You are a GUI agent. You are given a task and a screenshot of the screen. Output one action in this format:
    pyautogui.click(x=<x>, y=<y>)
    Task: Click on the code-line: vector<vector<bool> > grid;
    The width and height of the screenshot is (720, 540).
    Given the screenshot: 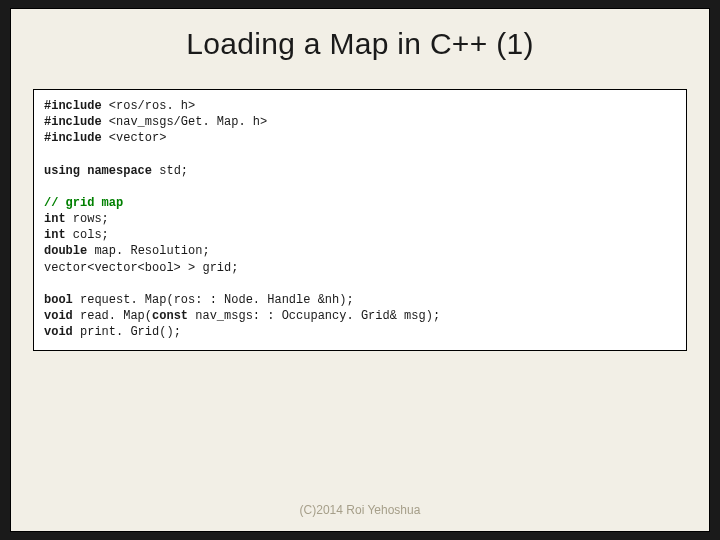 What is the action you would take?
    pyautogui.click(x=360, y=268)
    